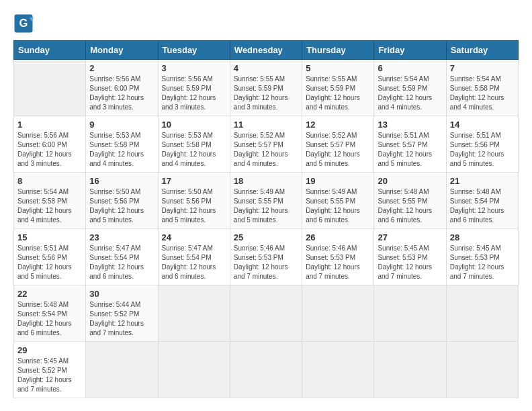 The width and height of the screenshot is (532, 411). Describe the element at coordinates (24, 23) in the screenshot. I see `svg-text: G` at that location.